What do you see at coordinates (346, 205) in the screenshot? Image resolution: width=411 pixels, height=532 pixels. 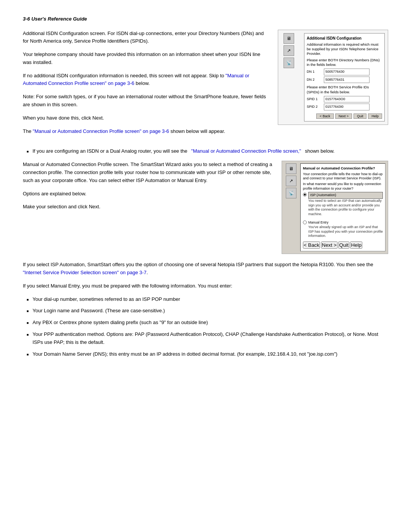 I see `radio1-container: ISP (Automation) You need to select an I…` at bounding box center [346, 205].